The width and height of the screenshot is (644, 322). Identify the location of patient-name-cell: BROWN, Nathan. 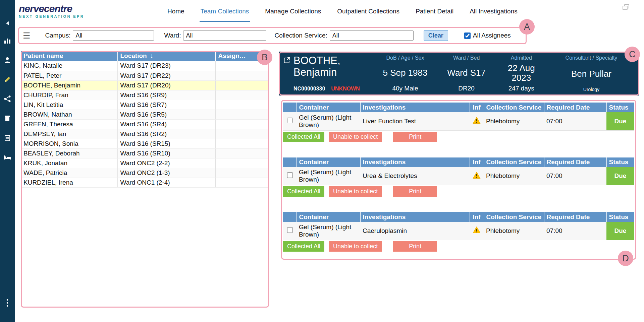
(69, 115).